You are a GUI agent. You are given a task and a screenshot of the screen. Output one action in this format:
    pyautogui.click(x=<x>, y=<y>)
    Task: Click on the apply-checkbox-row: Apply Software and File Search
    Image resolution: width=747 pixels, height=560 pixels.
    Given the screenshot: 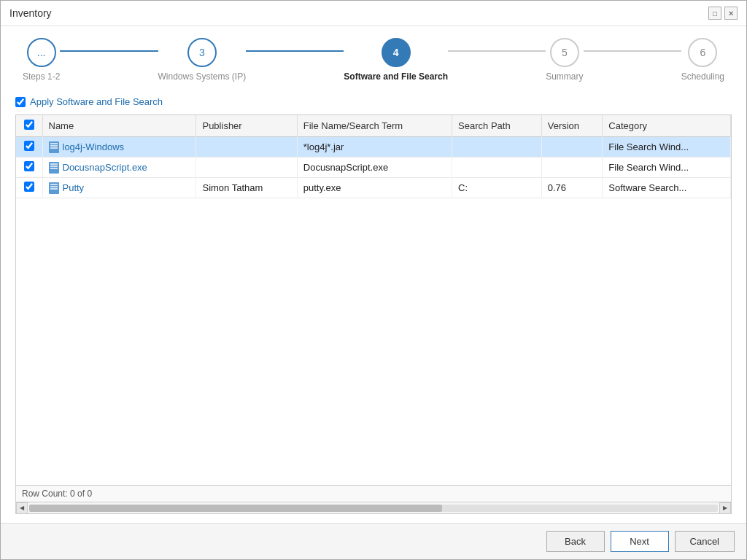 What is the action you would take?
    pyautogui.click(x=374, y=102)
    